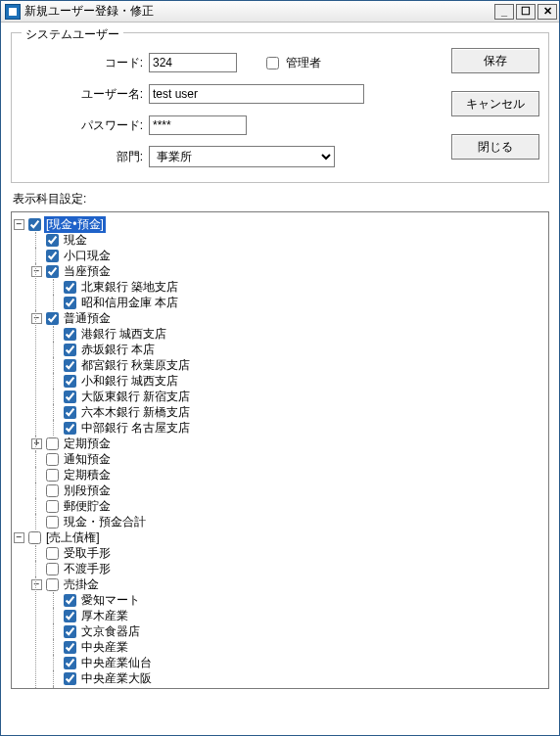 This screenshot has width=560, height=736. I want to click on tree-label: [現金•預金], so click(74, 225).